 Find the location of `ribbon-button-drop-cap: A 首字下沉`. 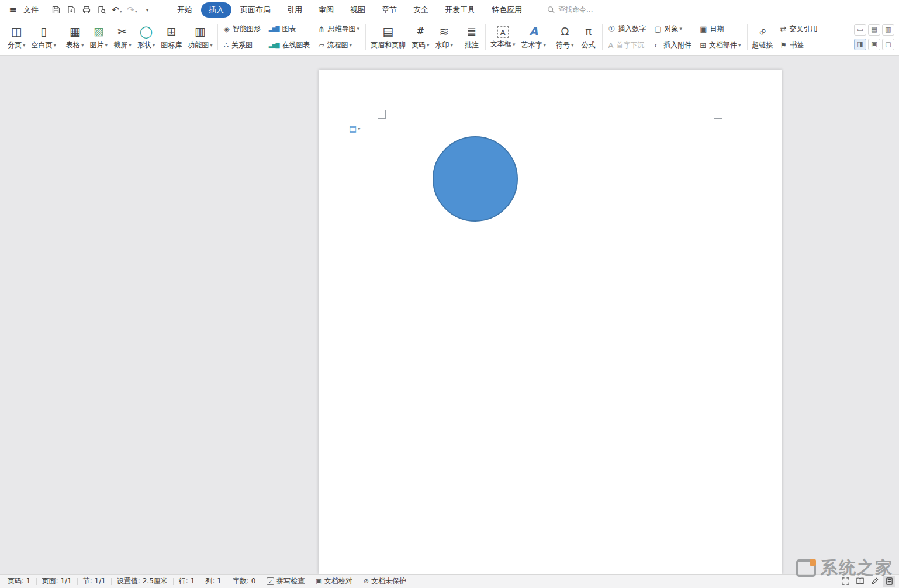

ribbon-button-drop-cap: A 首字下沉 is located at coordinates (628, 46).